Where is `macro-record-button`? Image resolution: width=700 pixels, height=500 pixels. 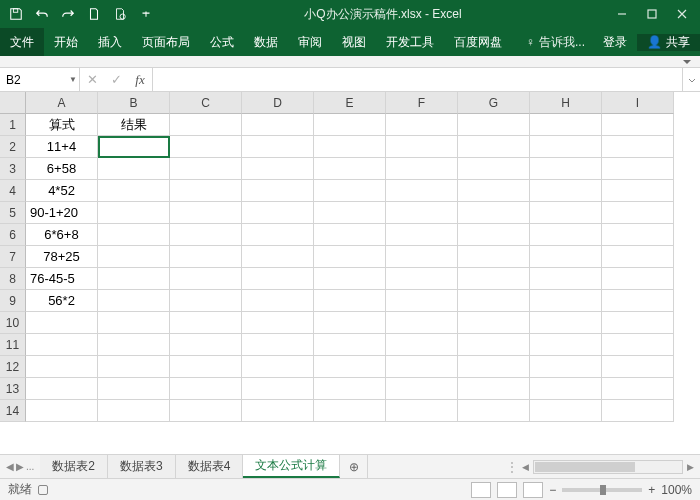 macro-record-button is located at coordinates (43, 490).